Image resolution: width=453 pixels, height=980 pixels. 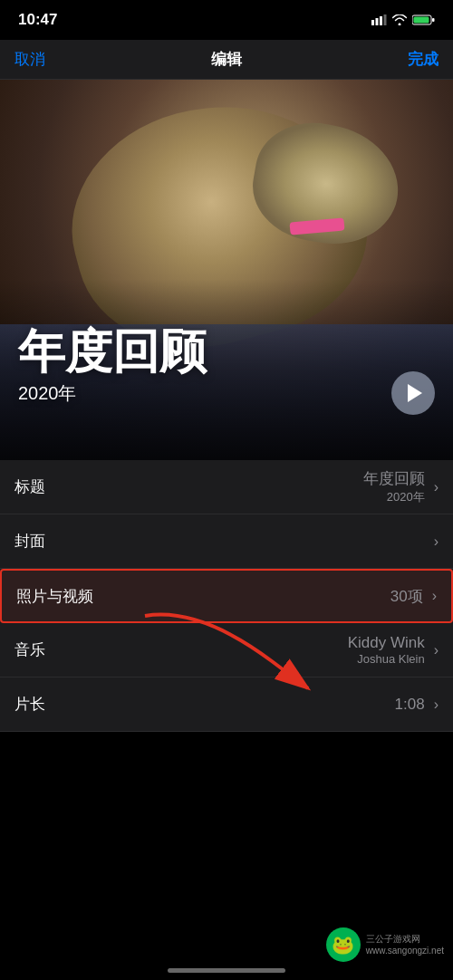 I want to click on title-chevron: ›, so click(x=437, y=487).